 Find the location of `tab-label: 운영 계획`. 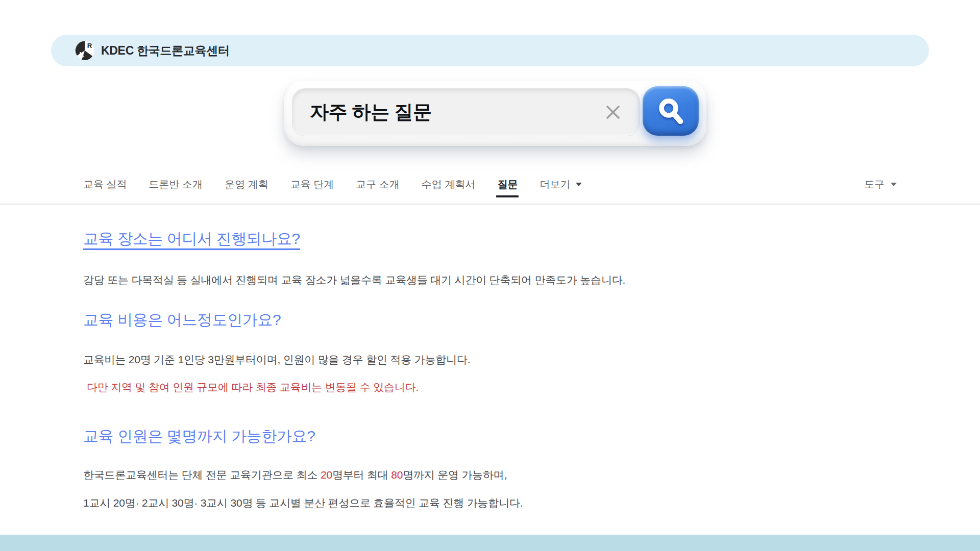

tab-label: 운영 계획 is located at coordinates (247, 184).